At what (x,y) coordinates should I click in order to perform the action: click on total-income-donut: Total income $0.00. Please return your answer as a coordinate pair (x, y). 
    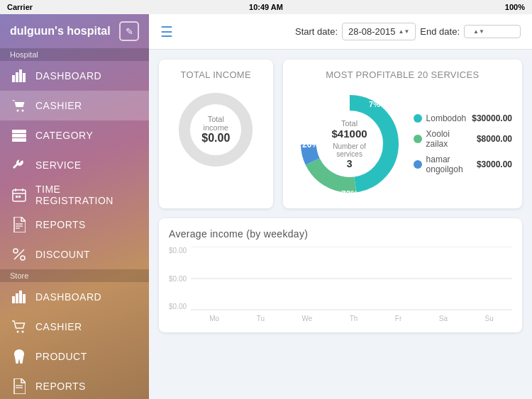
    Looking at the image, I should click on (216, 130).